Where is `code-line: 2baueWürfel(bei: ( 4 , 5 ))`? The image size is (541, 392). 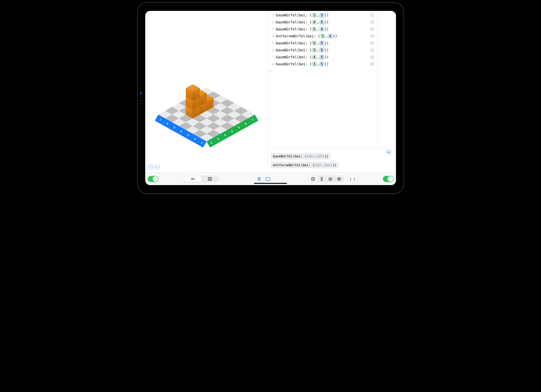
code-line: 2baueWürfel(bei: ( 4 , 5 )) is located at coordinates (323, 22).